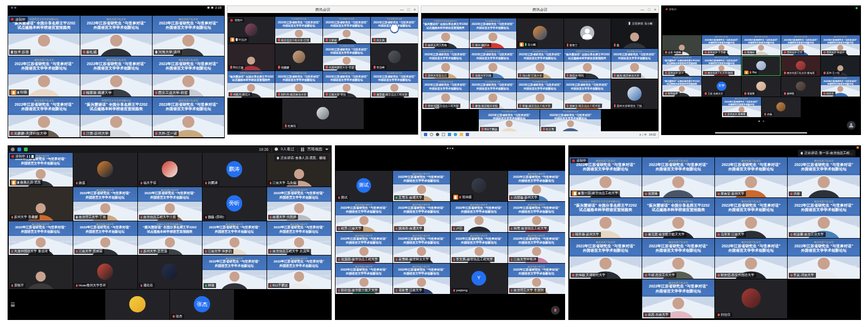 The width and height of the screenshot is (868, 333). I want to click on shield-icon, so click(20, 150).